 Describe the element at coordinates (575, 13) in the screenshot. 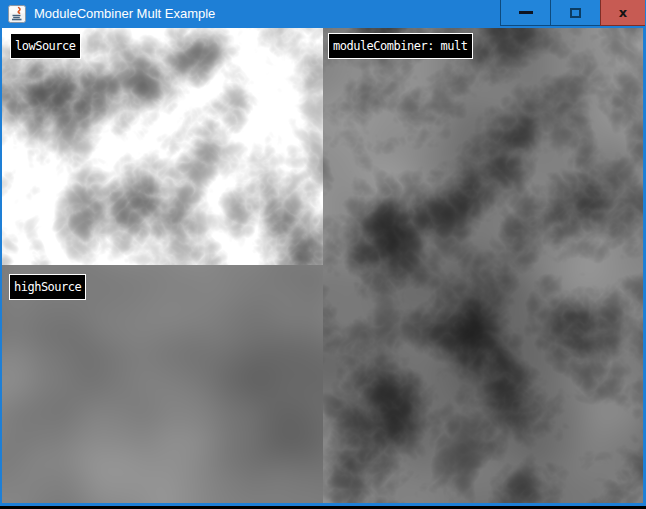

I see `maximize-button` at that location.